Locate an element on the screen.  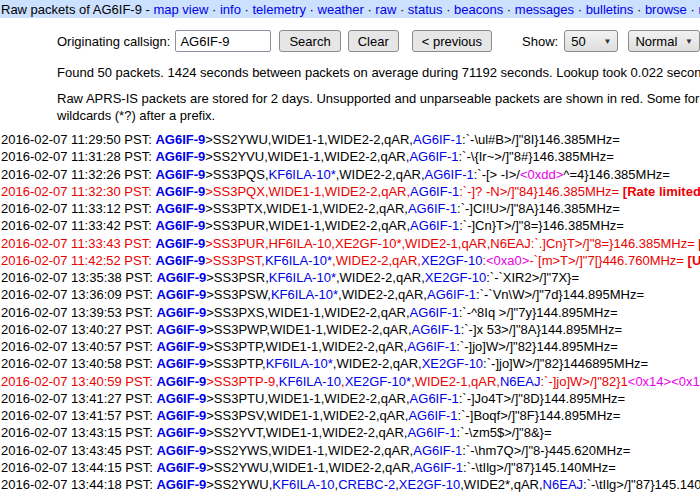
show-select-value: 50 is located at coordinates (578, 42).